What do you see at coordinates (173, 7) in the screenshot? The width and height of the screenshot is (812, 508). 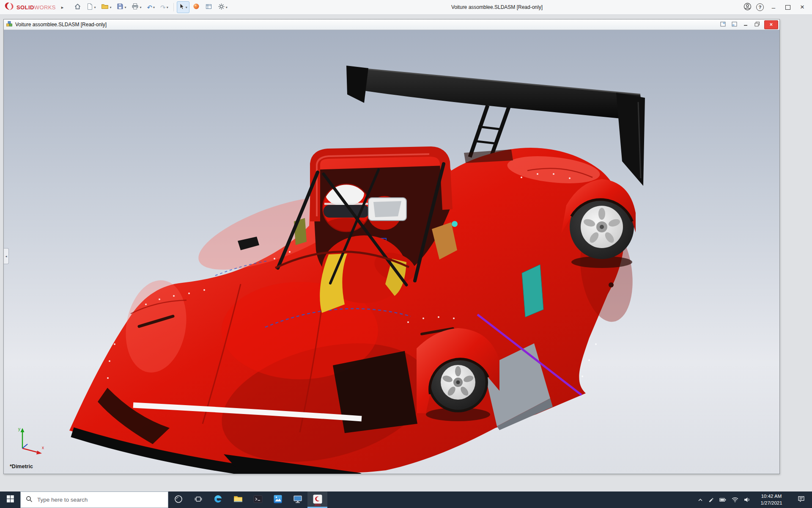 I see `toolbar-separator` at bounding box center [173, 7].